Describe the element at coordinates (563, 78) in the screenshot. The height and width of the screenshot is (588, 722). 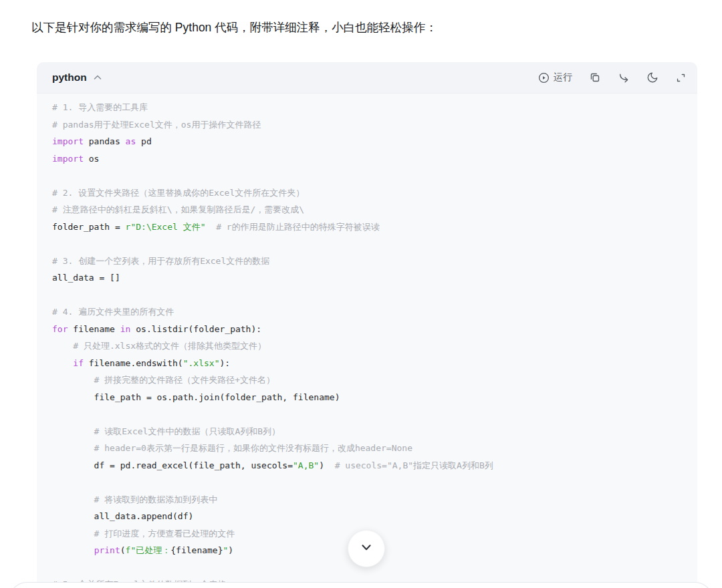
I see `run-label: 运行` at that location.